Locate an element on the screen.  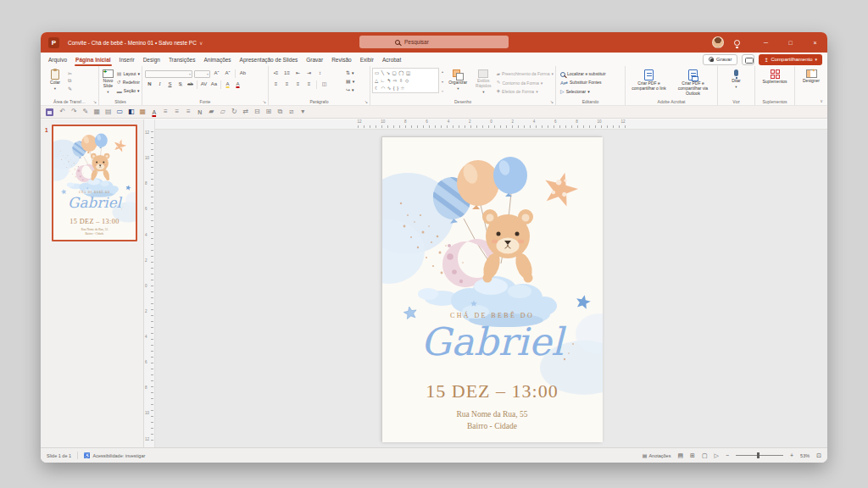
slide-thumbnail-panel: 1 is located at coordinates (92, 283).